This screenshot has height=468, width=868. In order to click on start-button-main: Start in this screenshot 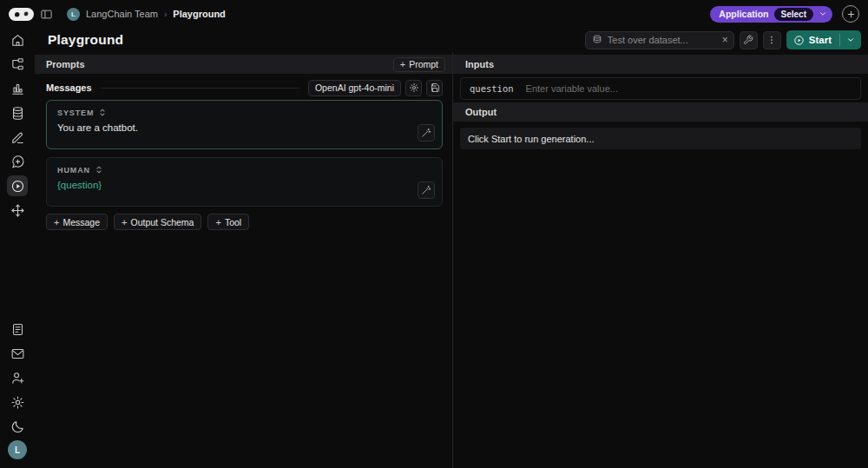, I will do `click(812, 40)`.